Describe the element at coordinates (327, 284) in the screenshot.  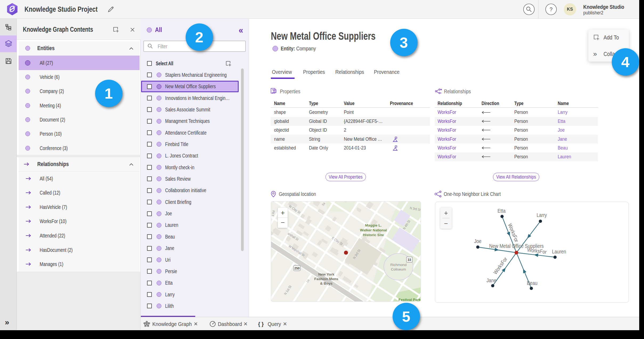
I see `svg-text: & Boys` at that location.